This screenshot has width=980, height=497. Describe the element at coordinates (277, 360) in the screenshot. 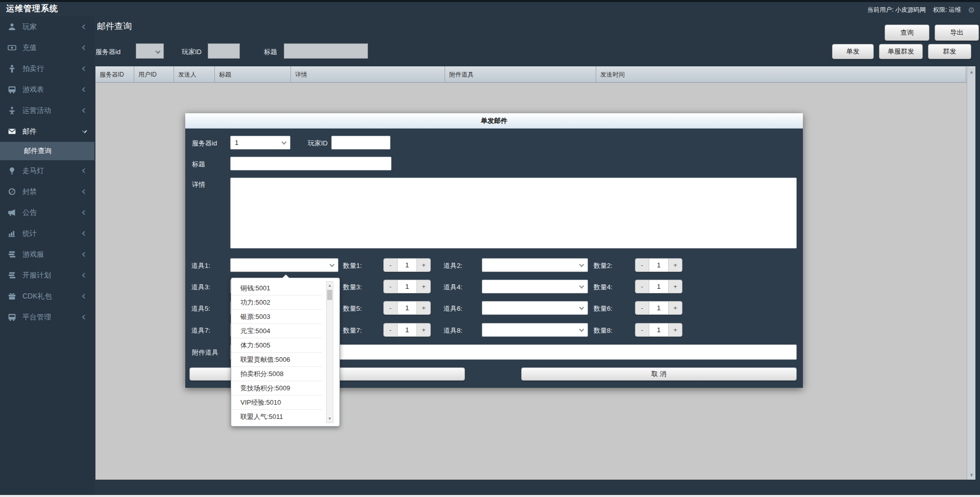

I see `dropdown-option: 联盟贡献值:5006` at that location.